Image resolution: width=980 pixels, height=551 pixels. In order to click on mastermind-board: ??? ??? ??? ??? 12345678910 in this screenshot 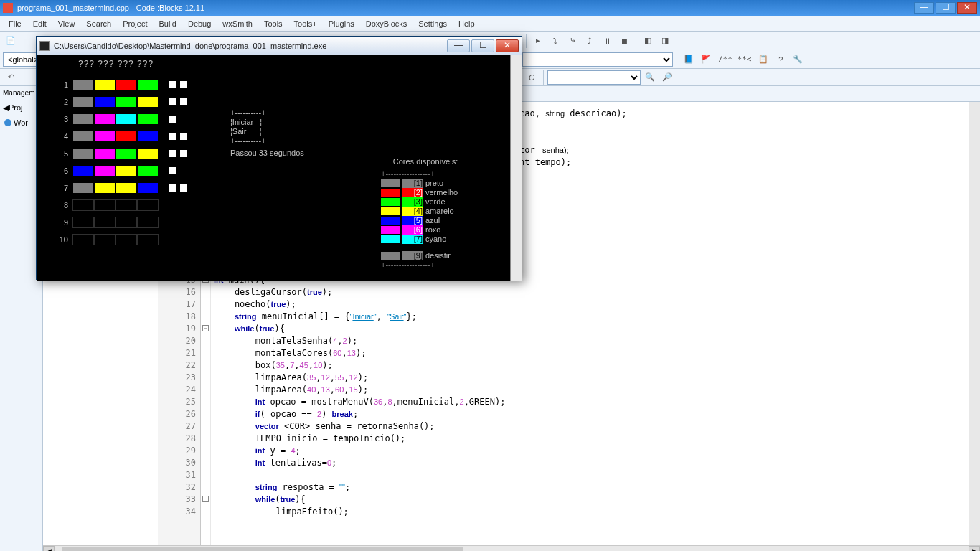, I will do `click(122, 154)`.